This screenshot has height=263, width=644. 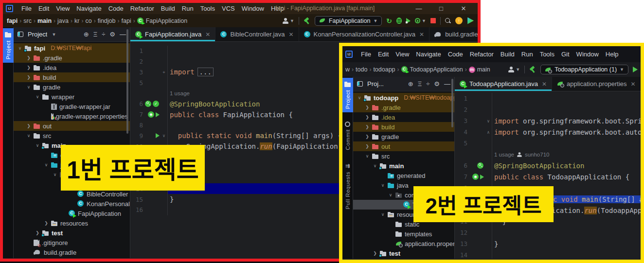 I want to click on tool-window-button-commit: Commit, so click(x=348, y=136).